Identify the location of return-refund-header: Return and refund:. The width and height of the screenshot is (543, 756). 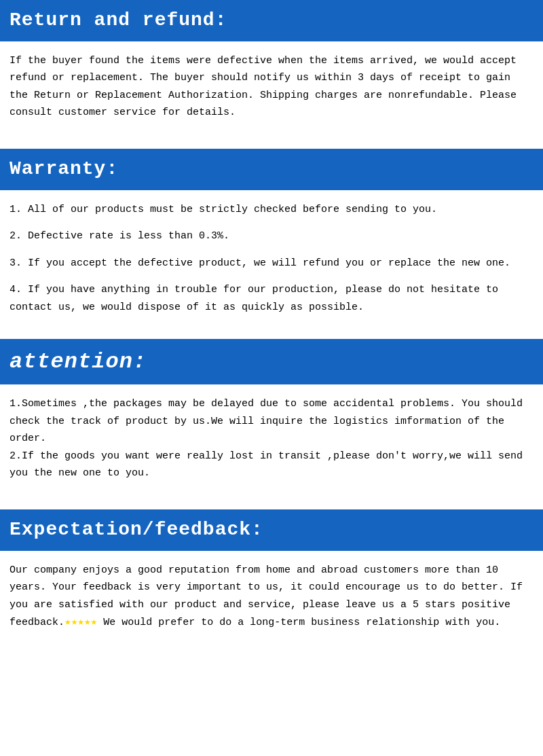
(272, 20).